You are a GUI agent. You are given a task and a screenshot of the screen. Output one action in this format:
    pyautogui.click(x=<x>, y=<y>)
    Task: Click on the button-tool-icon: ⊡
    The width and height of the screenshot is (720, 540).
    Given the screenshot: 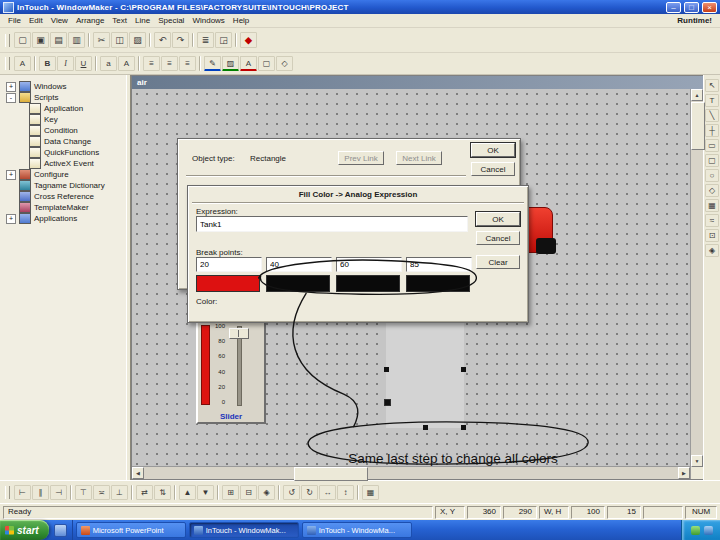 What is the action you would take?
    pyautogui.click(x=712, y=236)
    